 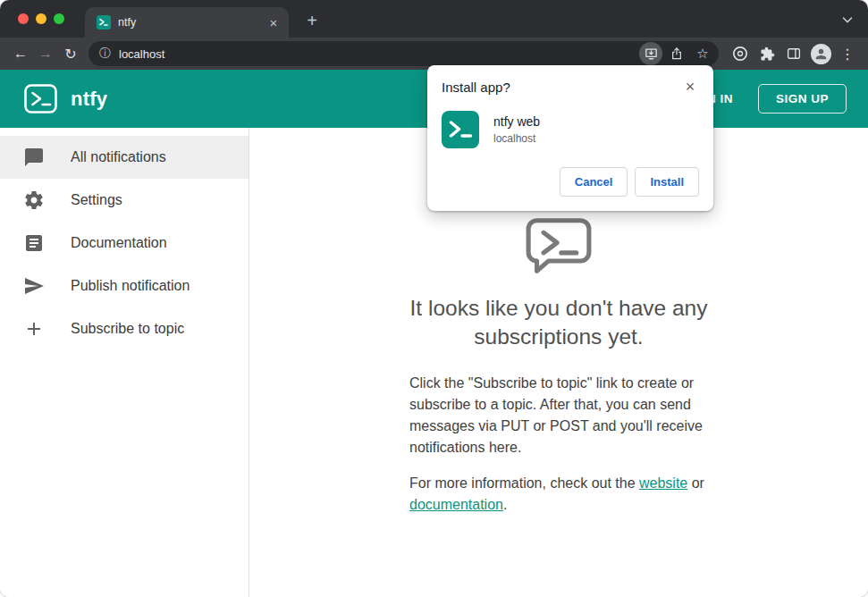 I want to click on tab-favicon-ntfy-icon, so click(x=104, y=22).